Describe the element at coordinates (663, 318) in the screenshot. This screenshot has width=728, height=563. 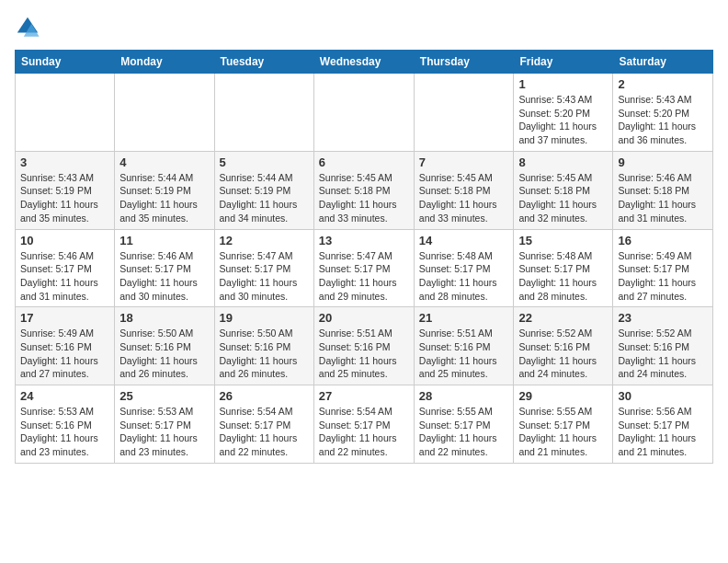
I see `day-number: 23` at that location.